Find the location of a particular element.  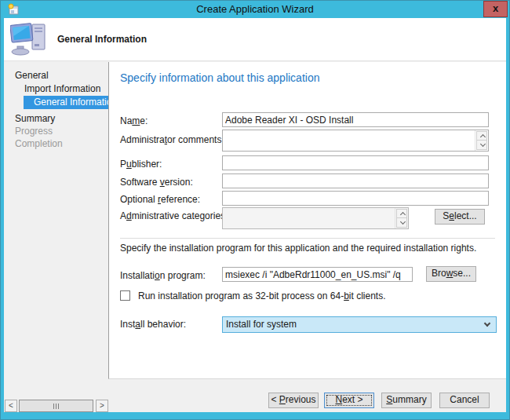

installation-section-text: Specify the installation program for thi… is located at coordinates (298, 248).